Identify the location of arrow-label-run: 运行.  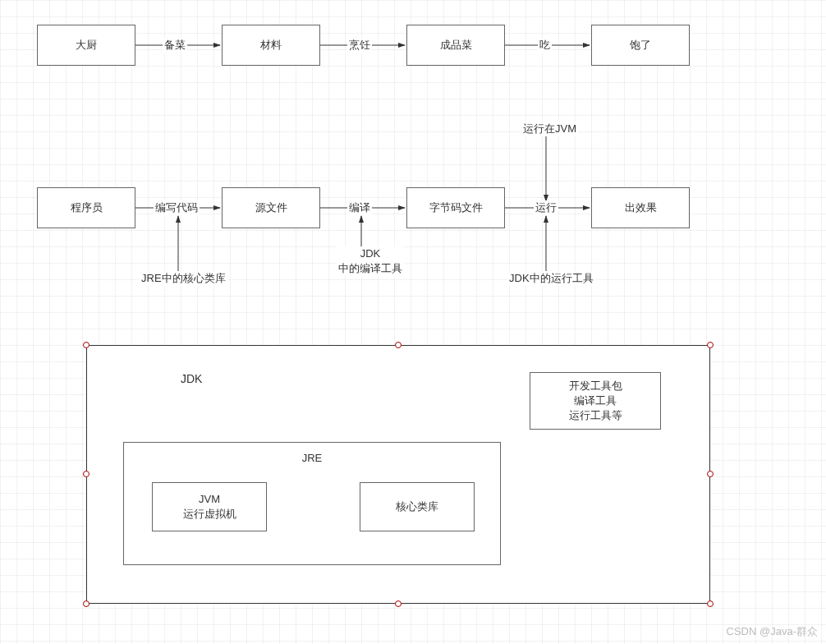
(546, 208).